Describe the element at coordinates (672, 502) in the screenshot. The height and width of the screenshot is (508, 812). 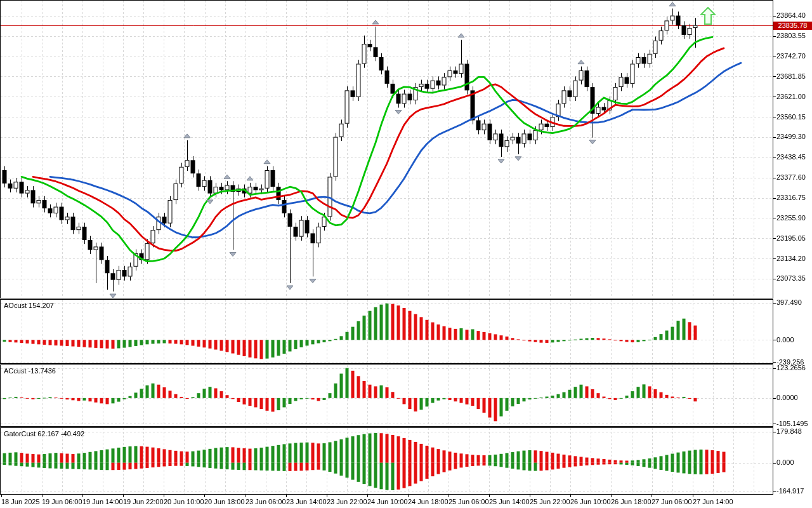
I see `time-axis-label: 27 Jun 06:00` at that location.